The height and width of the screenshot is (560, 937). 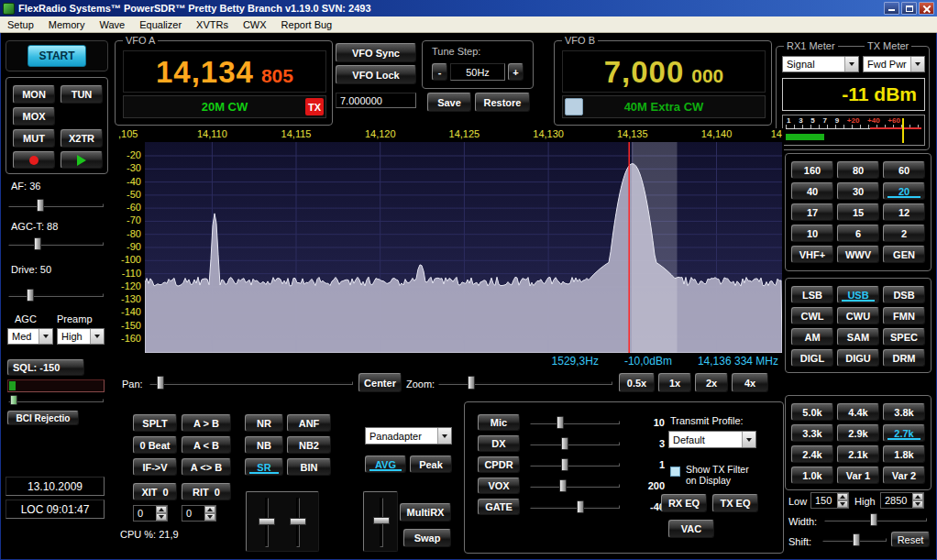 What do you see at coordinates (251, 383) in the screenshot?
I see `pan-slider` at bounding box center [251, 383].